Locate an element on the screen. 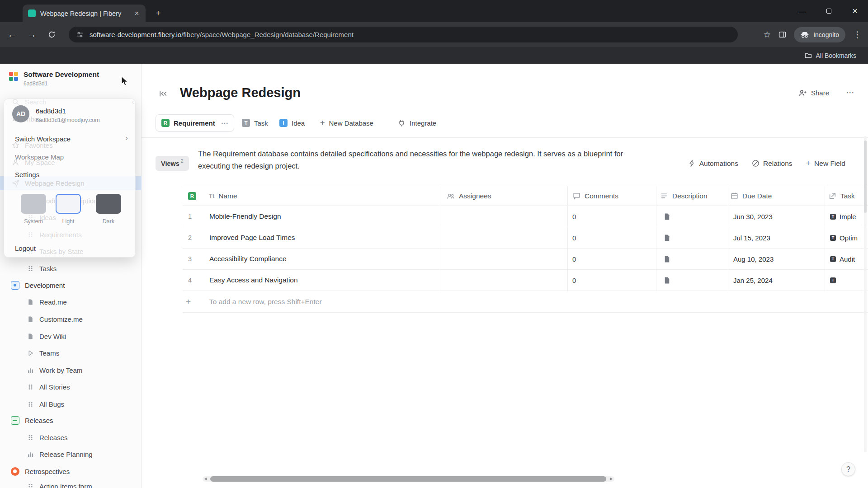 This screenshot has width=868, height=488. task-link: Audit is located at coordinates (847, 259).